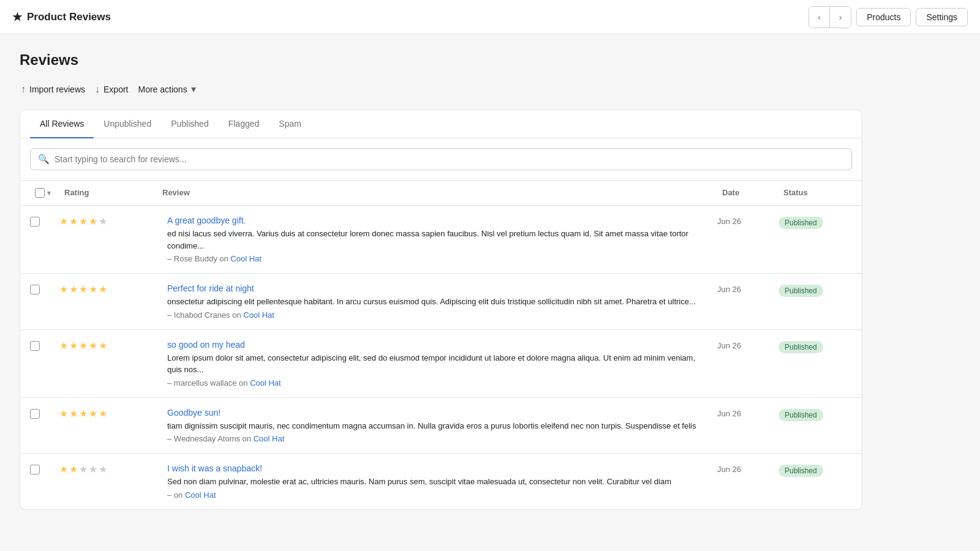 The height and width of the screenshot is (551, 980). Describe the element at coordinates (244, 124) in the screenshot. I see `tab-flagged: Flagged` at that location.